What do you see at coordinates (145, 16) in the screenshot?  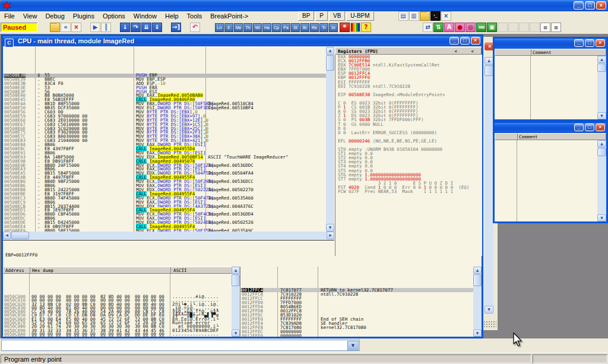 I see `menu-item-window: Window` at bounding box center [145, 16].